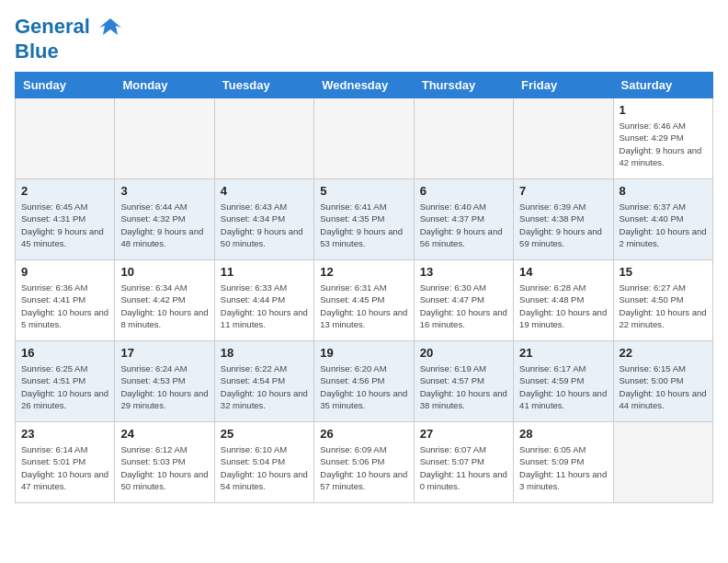  What do you see at coordinates (64, 224) in the screenshot?
I see `day-info: Sunrise: 6:45 AM Sunset: 4:31 PM Dayligh…` at bounding box center [64, 224].